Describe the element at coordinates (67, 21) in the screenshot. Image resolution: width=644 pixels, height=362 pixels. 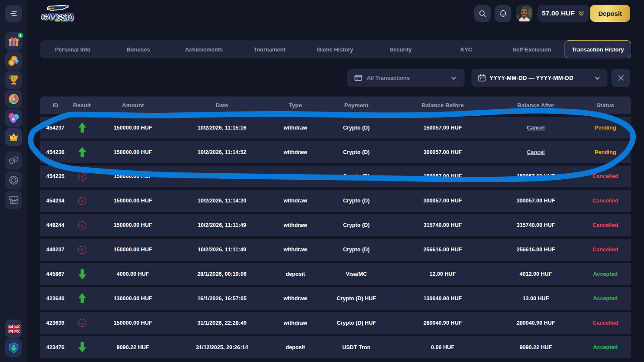
I see `svg-text: casino` at that location.